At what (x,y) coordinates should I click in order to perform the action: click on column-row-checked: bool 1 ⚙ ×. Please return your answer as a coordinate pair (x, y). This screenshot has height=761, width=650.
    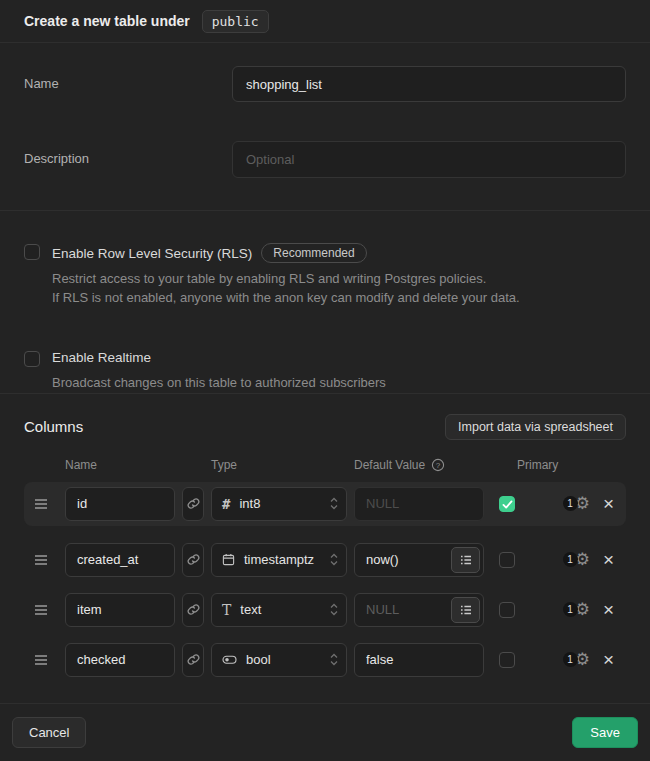
    Looking at the image, I should click on (325, 660).